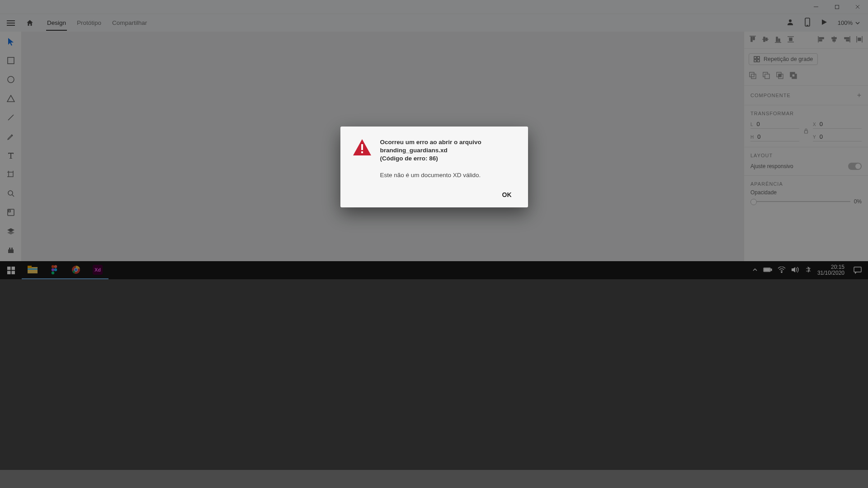 The image size is (868, 488). Describe the element at coordinates (431, 175) in the screenshot. I see `dialog-body-text: Este não é um documento XD válido.` at that location.